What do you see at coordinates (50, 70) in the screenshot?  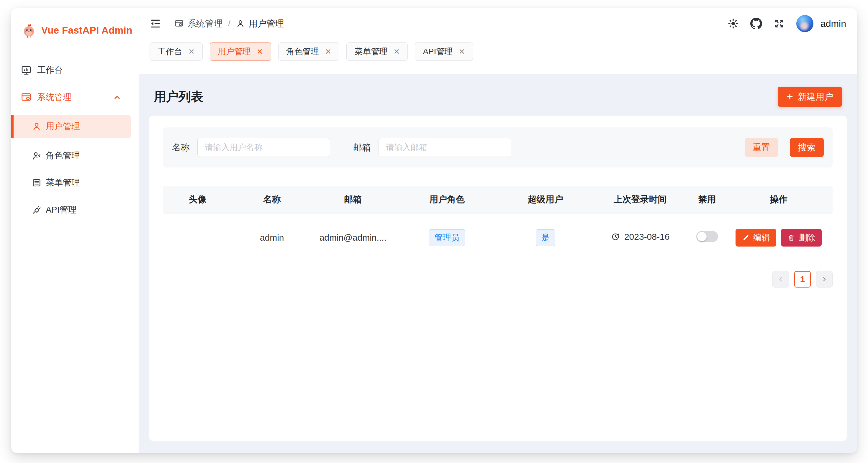 I see `sidebar-item-label: 工作台` at bounding box center [50, 70].